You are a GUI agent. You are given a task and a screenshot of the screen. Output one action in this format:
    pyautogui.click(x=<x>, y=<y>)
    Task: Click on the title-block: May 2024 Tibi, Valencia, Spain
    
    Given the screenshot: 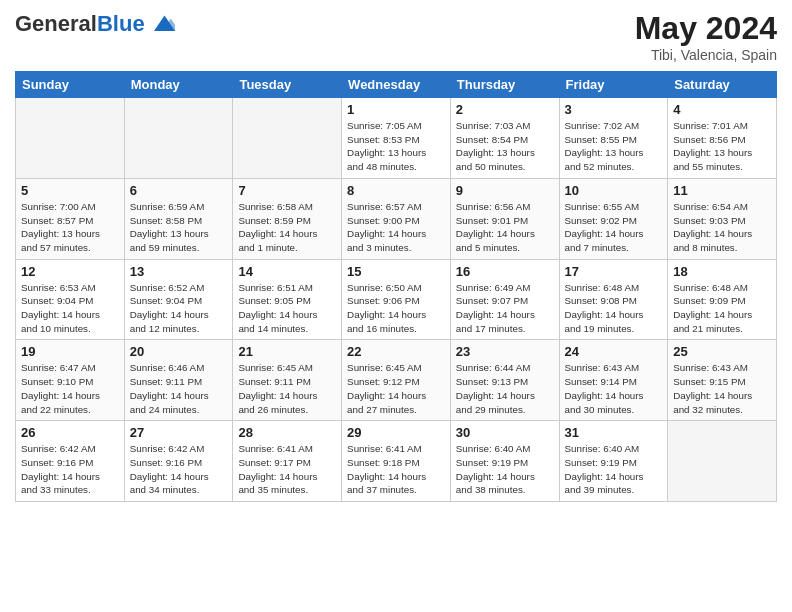 What is the action you would take?
    pyautogui.click(x=706, y=36)
    